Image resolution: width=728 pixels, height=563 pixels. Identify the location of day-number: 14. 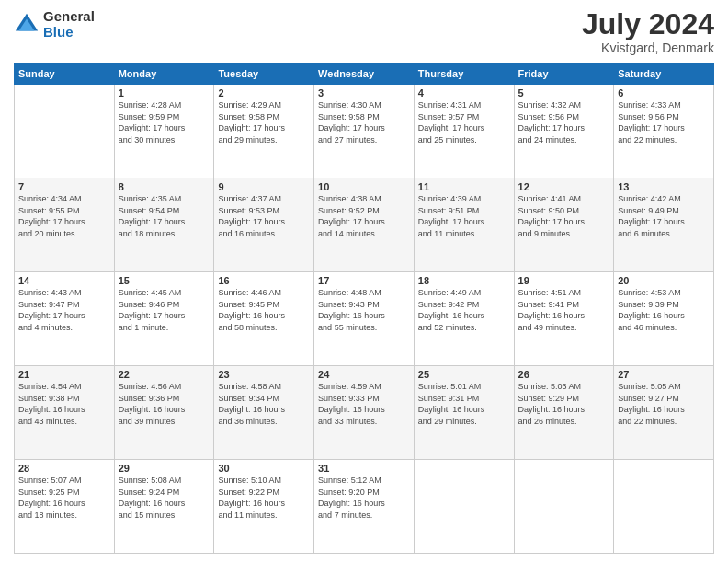
(64, 281).